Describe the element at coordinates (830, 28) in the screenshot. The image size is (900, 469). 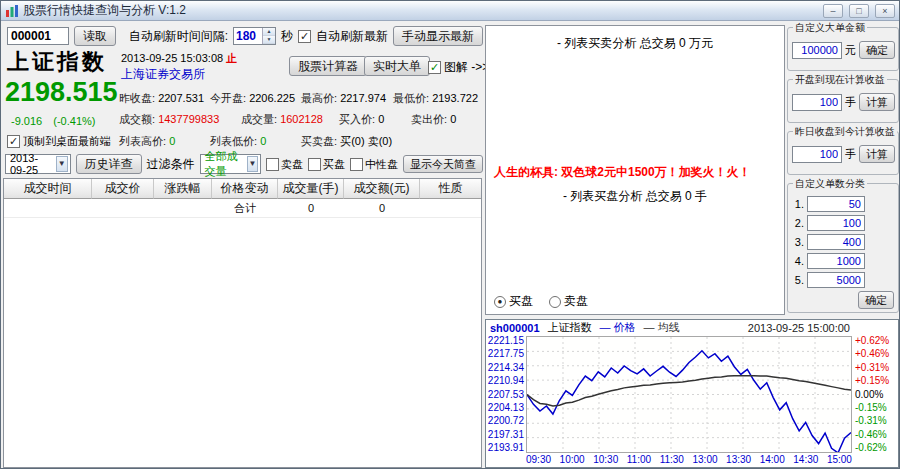
I see `big-order-title: 自定义大单金额` at that location.